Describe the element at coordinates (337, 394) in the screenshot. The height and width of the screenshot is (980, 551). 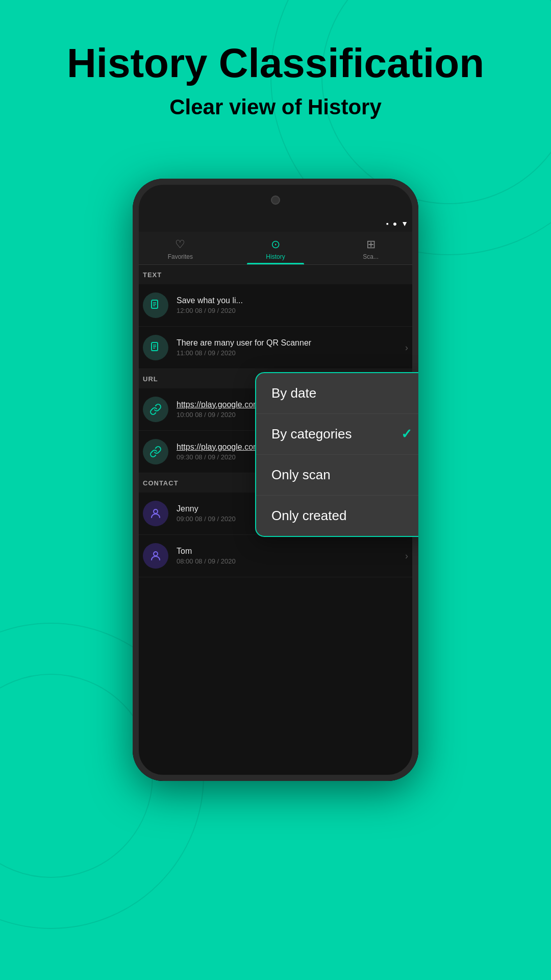
I see `dropdown-item-by-date: By date` at that location.